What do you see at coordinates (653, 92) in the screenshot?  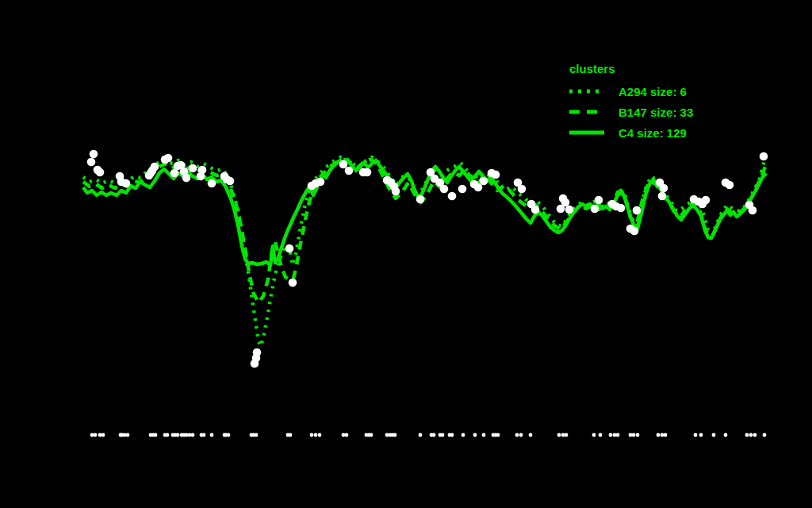 I see `legend-label-a294: A294 size: 6` at bounding box center [653, 92].